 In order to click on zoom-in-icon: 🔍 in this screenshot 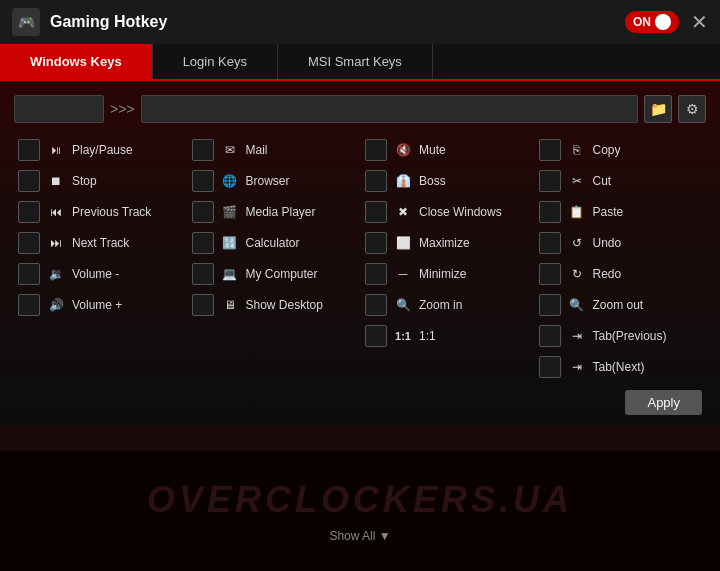, I will do `click(403, 305)`.